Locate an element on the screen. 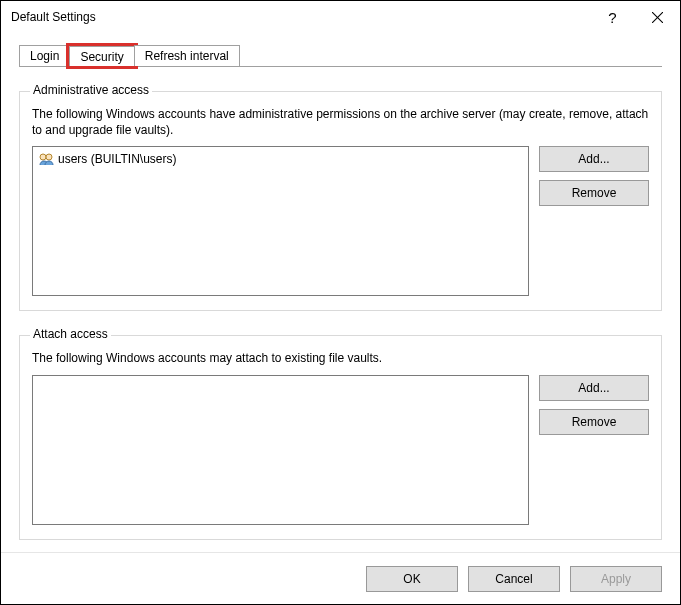  help-icon: ? is located at coordinates (612, 18).